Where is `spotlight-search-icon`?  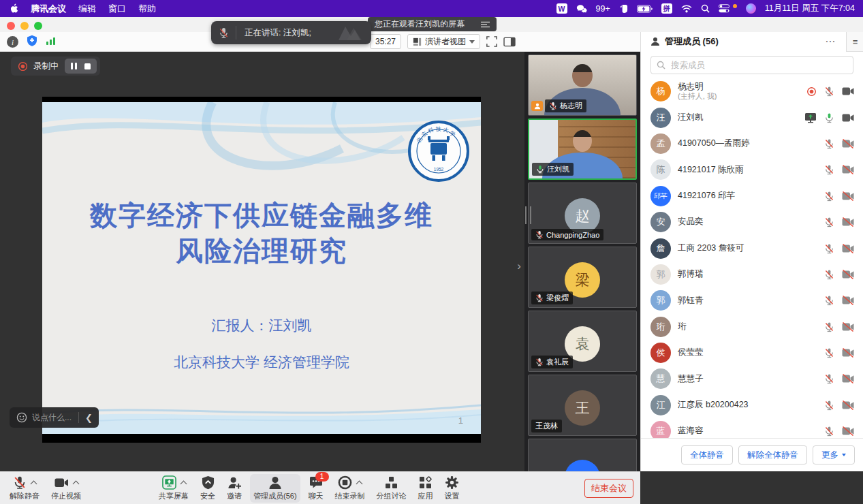 spotlight-search-icon is located at coordinates (706, 8).